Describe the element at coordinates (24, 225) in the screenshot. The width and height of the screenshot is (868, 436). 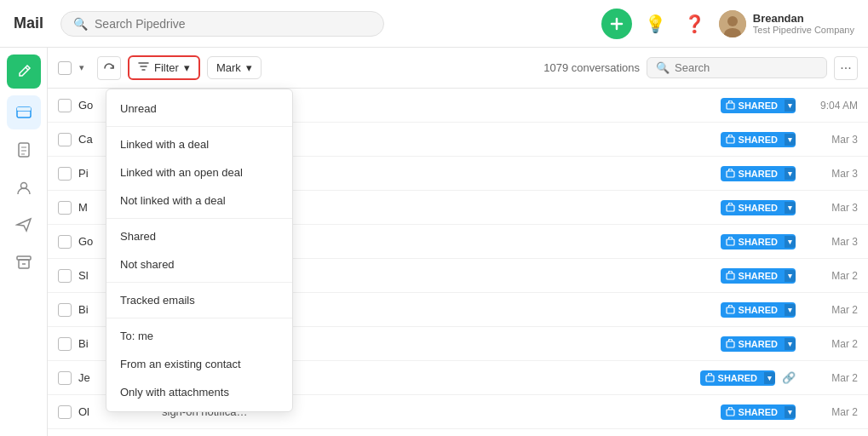
I see `sidebar-item-send` at that location.